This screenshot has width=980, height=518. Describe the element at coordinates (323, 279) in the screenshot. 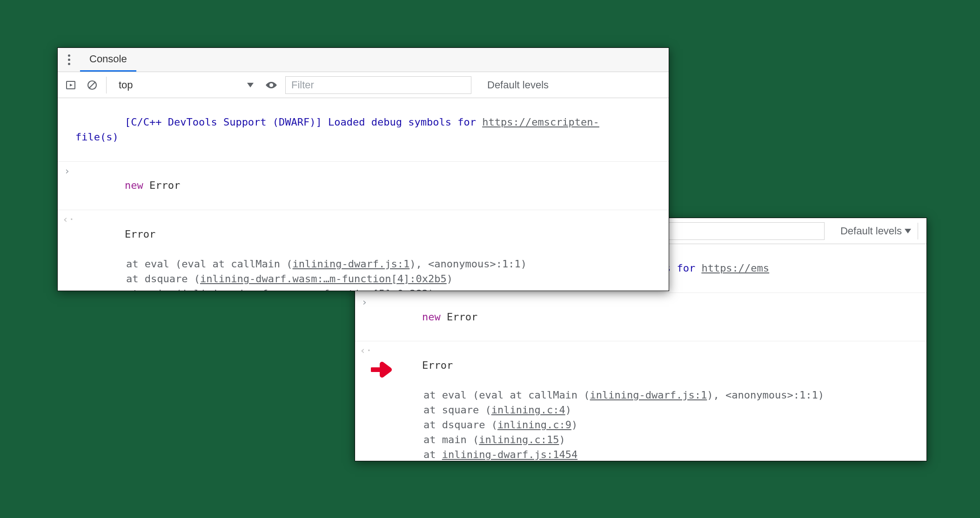

I see `stack-location-link: inlining-dwarf.wasm:…m-function[4]:0x2b5` at that location.